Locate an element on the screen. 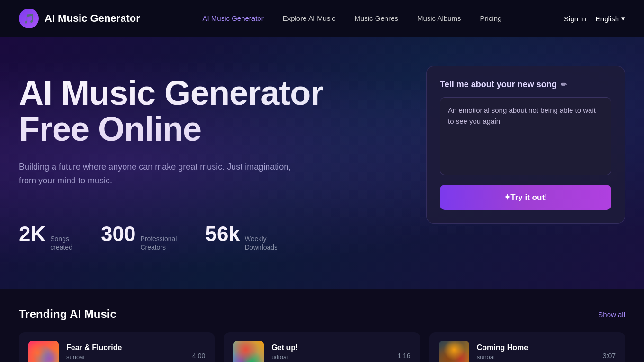 This screenshot has width=644, height=362. nav-item-pricing: Pricing is located at coordinates (491, 18).